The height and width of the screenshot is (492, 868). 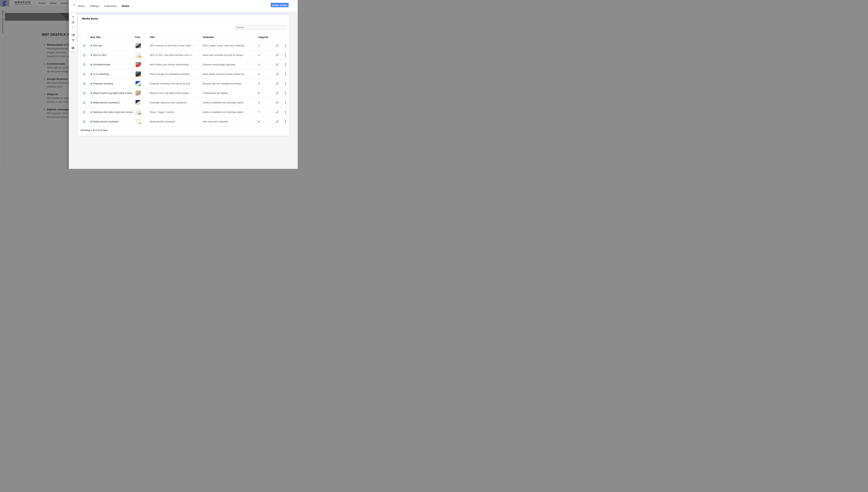 I want to click on row-item-title-cell: Salesbox met video zorgt voor conversie …, so click(x=113, y=112).